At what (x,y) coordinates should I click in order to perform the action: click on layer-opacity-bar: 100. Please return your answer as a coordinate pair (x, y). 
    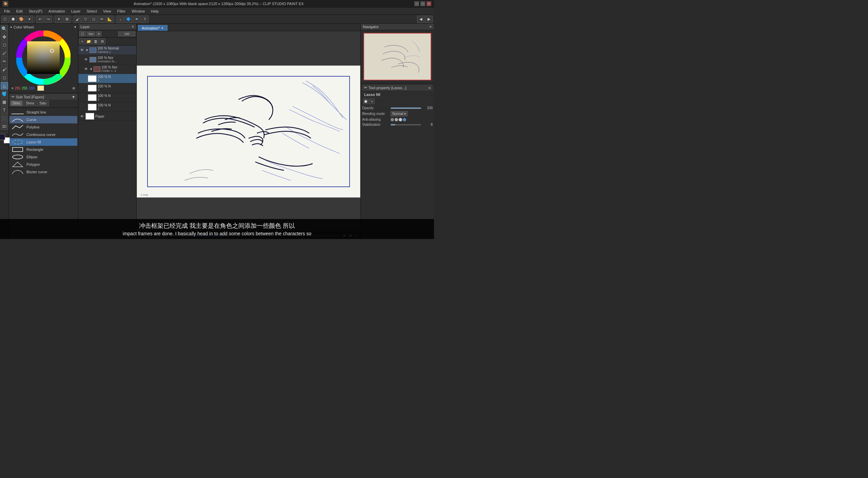
    Looking at the image, I should click on (127, 34).